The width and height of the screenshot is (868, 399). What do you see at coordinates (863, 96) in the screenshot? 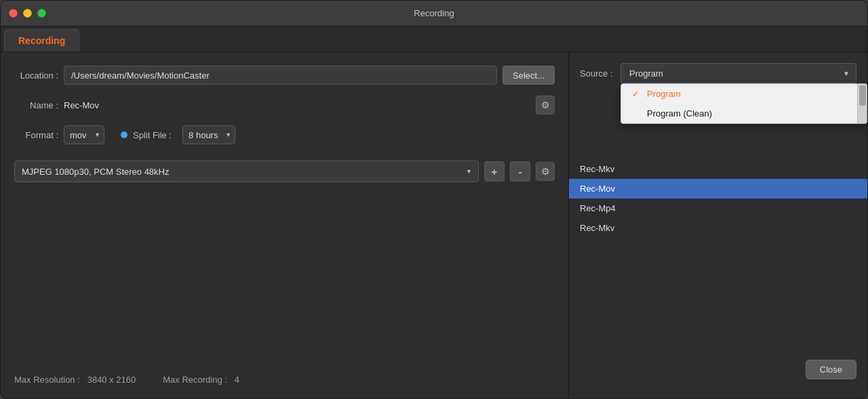
I see `scrollbar-thumb` at bounding box center [863, 96].